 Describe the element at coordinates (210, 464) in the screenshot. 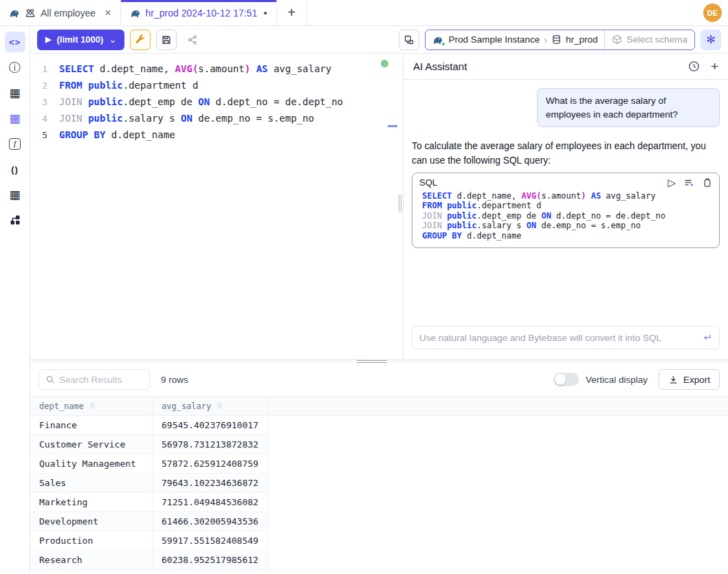

I see `table-cell: 57872.625912408759` at that location.